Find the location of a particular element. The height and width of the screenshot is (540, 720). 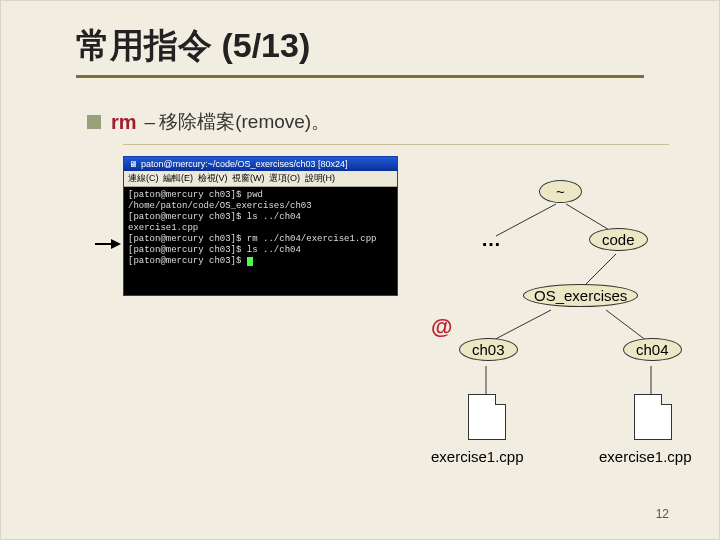

menu-conn: 連線(C) is located at coordinates (144, 178).